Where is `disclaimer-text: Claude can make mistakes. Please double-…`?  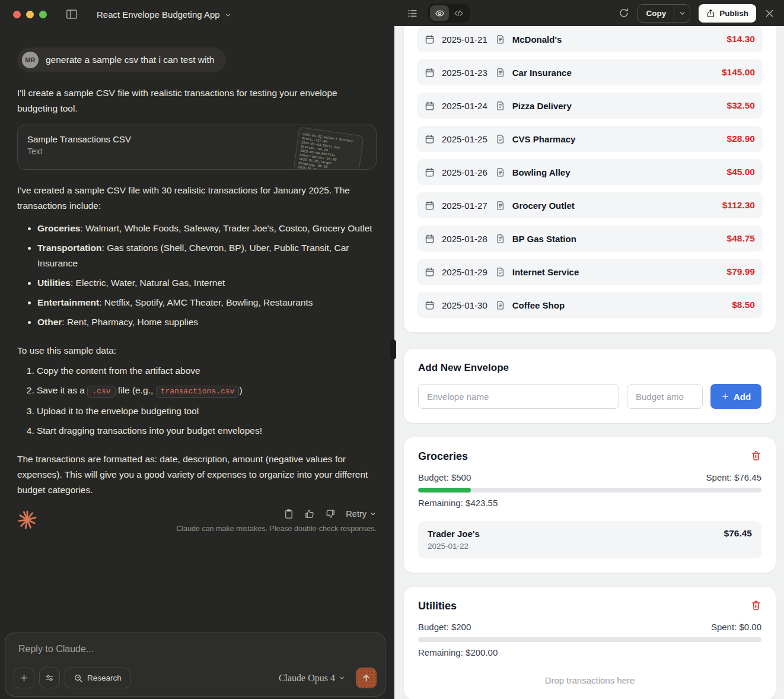 disclaimer-text: Claude can make mistakes. Please double-… is located at coordinates (276, 529).